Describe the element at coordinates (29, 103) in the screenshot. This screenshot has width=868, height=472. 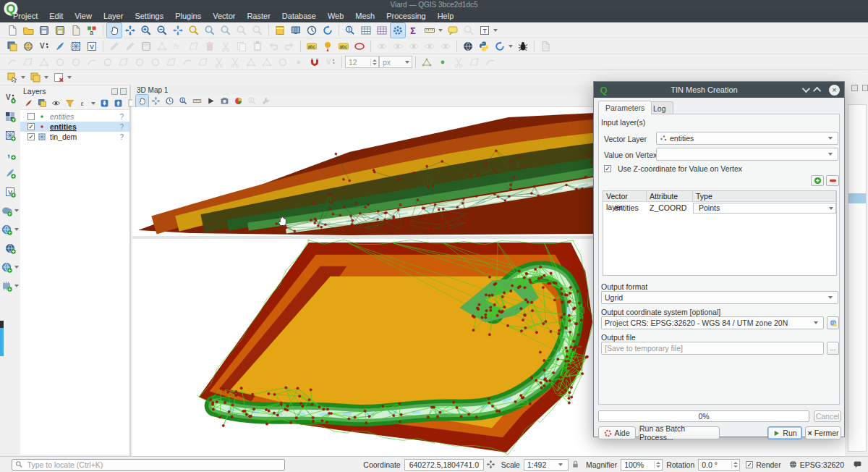
I see `open-layer-styling-icon` at that location.